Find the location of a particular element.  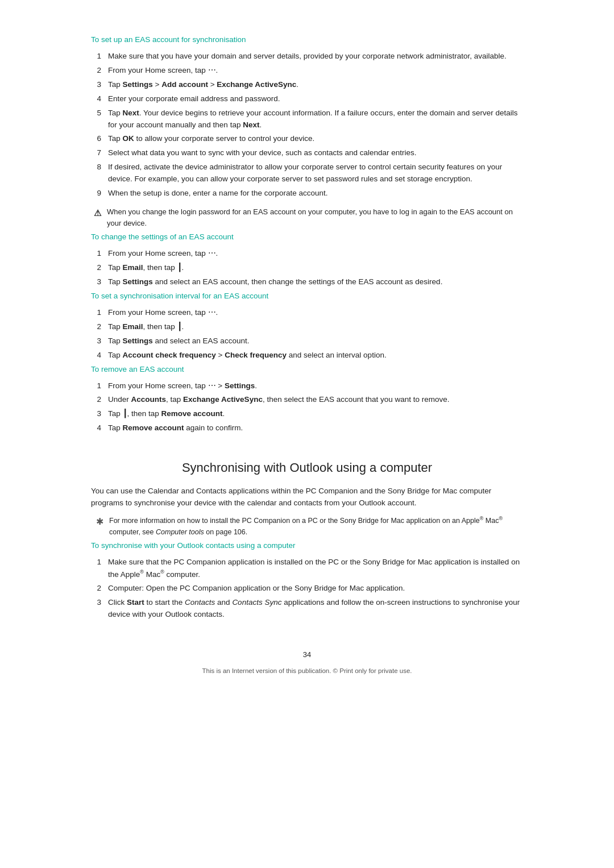

list-item: Tap ┃, then tap Remove account. is located at coordinates (307, 414).